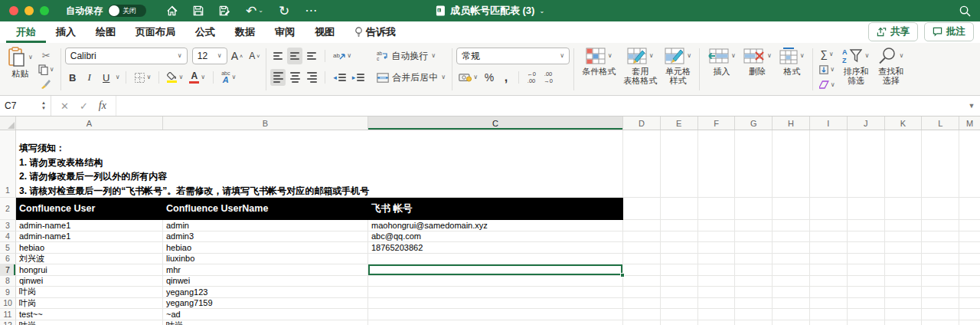  What do you see at coordinates (90, 270) in the screenshot?
I see `cell-a7: hongrui` at bounding box center [90, 270].